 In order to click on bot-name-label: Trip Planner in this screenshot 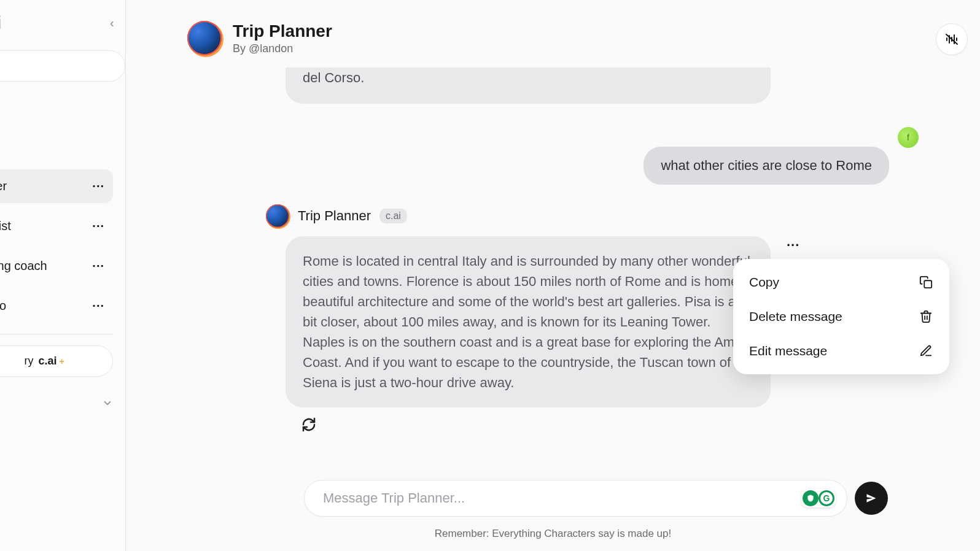, I will do `click(334, 216)`.